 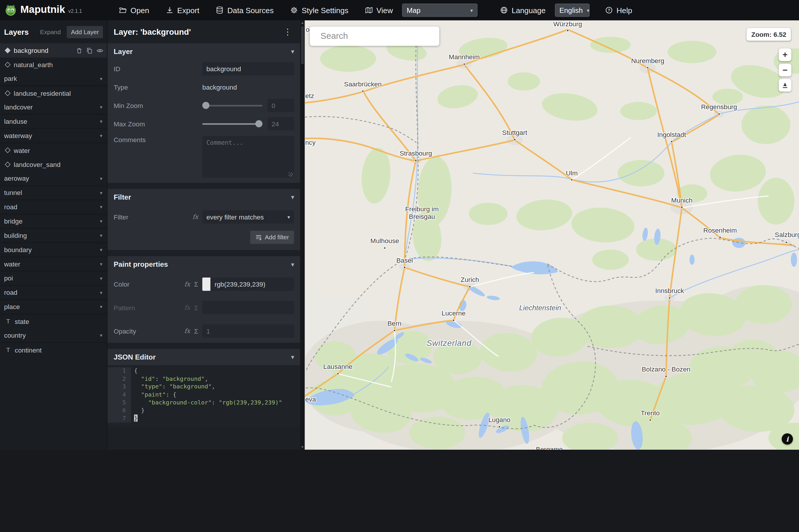 I want to click on layer-list-item-background: background, so click(x=54, y=50).